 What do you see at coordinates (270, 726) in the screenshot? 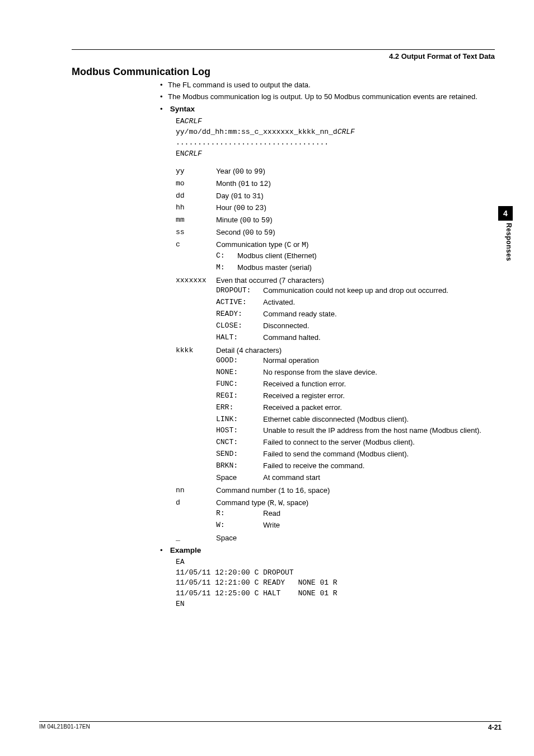
I see `page-footer: IM 04L21B01-17EN 4-21` at bounding box center [270, 726].